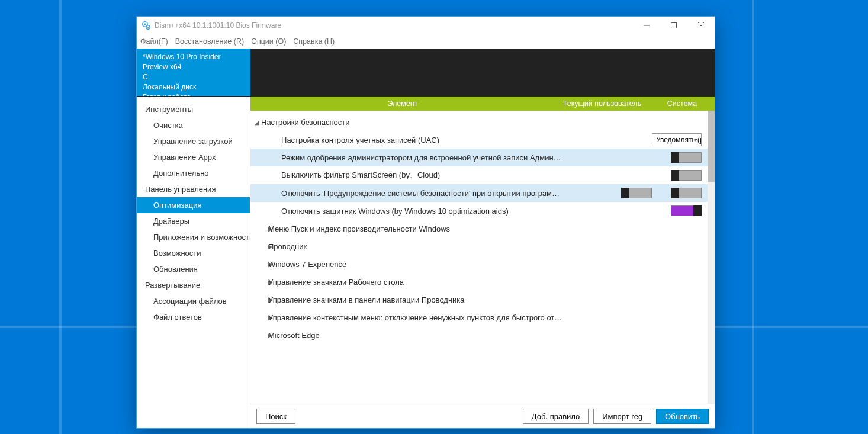  What do you see at coordinates (636, 193) in the screenshot?
I see `toggle-switch-user` at bounding box center [636, 193].